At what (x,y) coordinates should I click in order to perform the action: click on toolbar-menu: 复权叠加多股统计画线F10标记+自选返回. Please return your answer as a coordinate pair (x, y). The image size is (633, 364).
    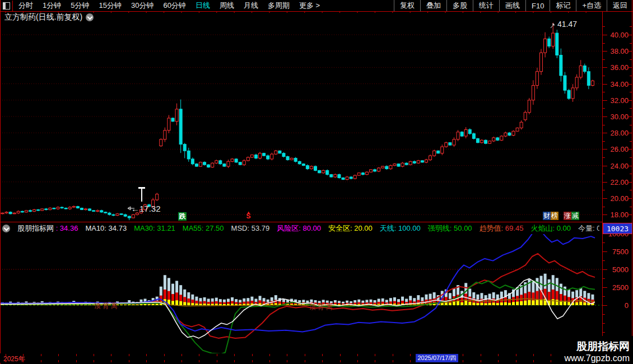
    Looking at the image, I should click on (513, 6).